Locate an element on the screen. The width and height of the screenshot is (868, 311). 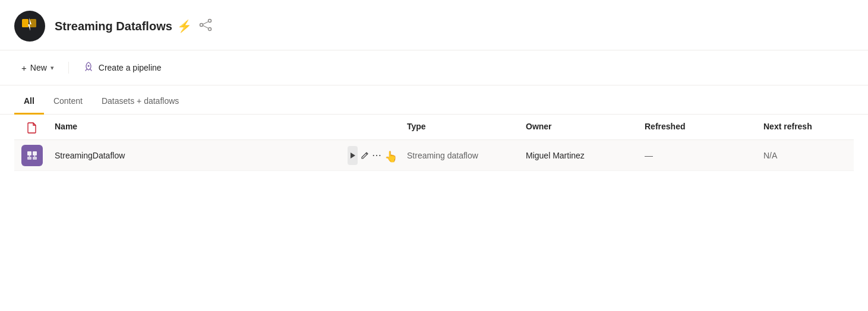
row-name-text: StreamingDataflow is located at coordinates (90, 156).